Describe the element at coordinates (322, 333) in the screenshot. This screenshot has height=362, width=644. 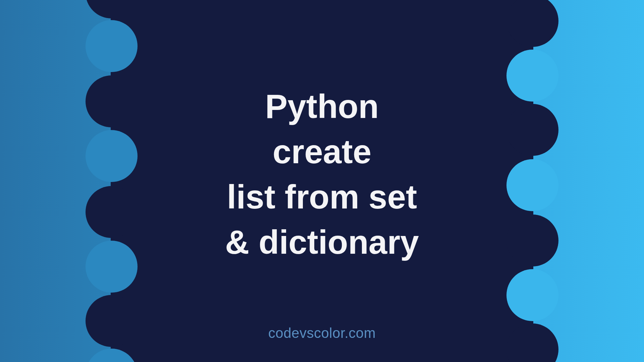
I see `footer-watermark: codevscolor.com` at that location.